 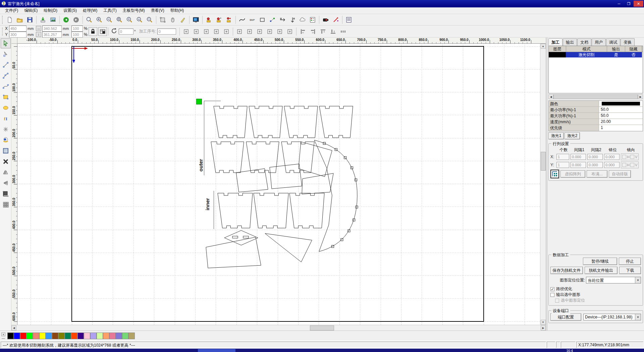 I want to click on set-origin-tool, so click(x=6, y=194).